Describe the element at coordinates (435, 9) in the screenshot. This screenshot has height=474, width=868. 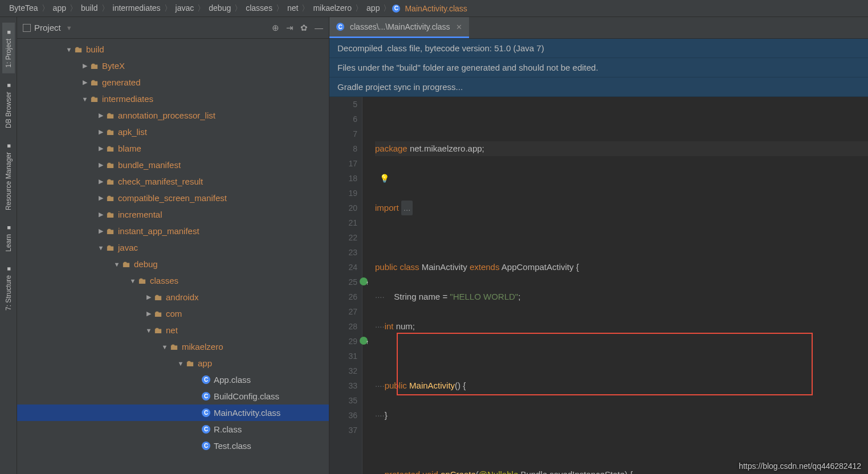
I see `breadcrumb-active: MainActivity.class` at that location.